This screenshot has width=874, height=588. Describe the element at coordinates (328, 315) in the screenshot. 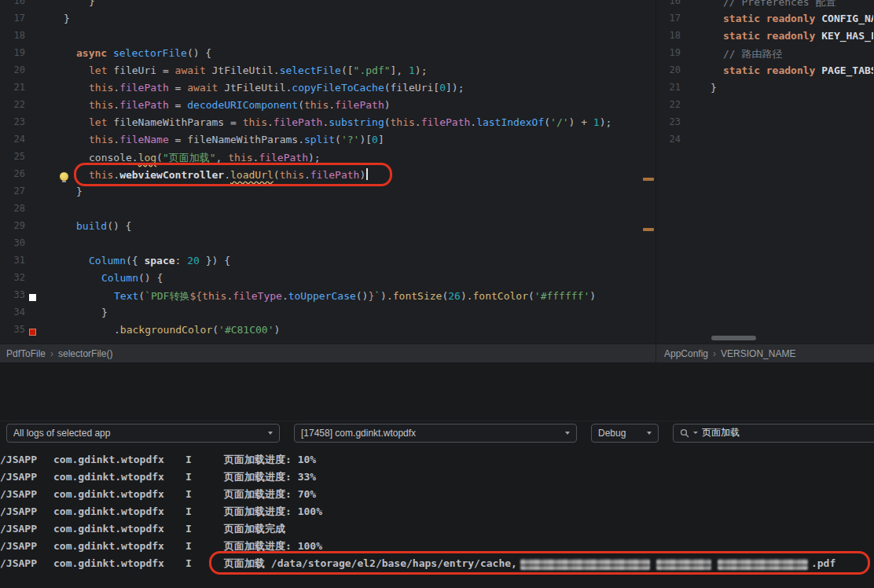

I see `code-line: 34}` at that location.